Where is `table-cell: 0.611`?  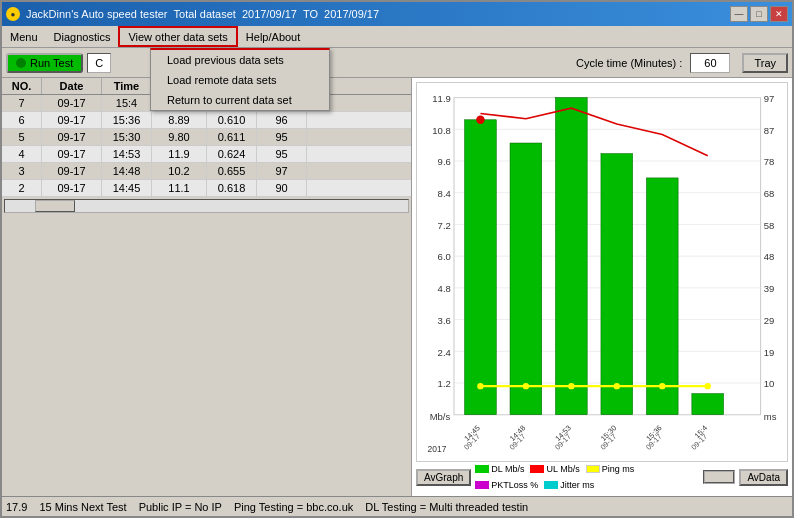 table-cell: 0.611 is located at coordinates (232, 137).